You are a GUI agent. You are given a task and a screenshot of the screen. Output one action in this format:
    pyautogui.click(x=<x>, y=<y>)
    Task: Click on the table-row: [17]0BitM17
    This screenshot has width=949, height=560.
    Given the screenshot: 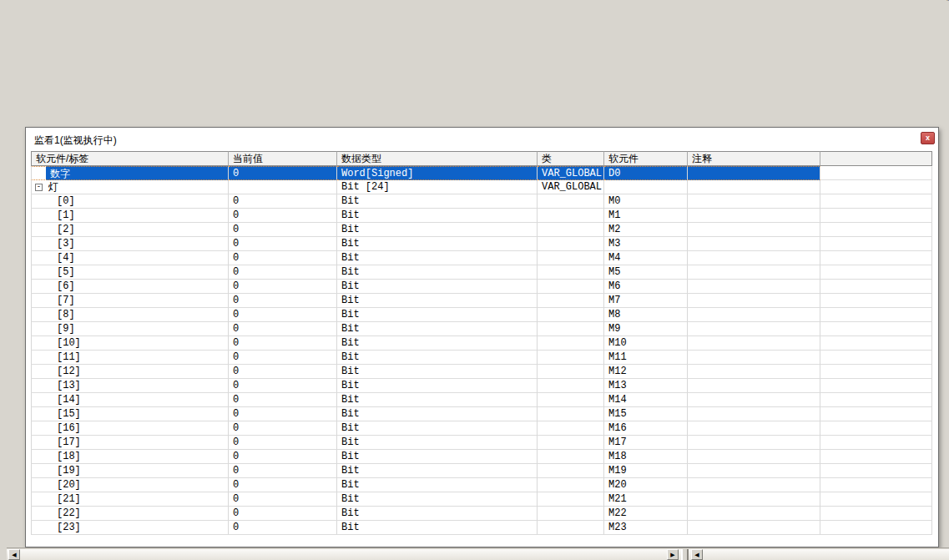 What is the action you would take?
    pyautogui.click(x=482, y=442)
    